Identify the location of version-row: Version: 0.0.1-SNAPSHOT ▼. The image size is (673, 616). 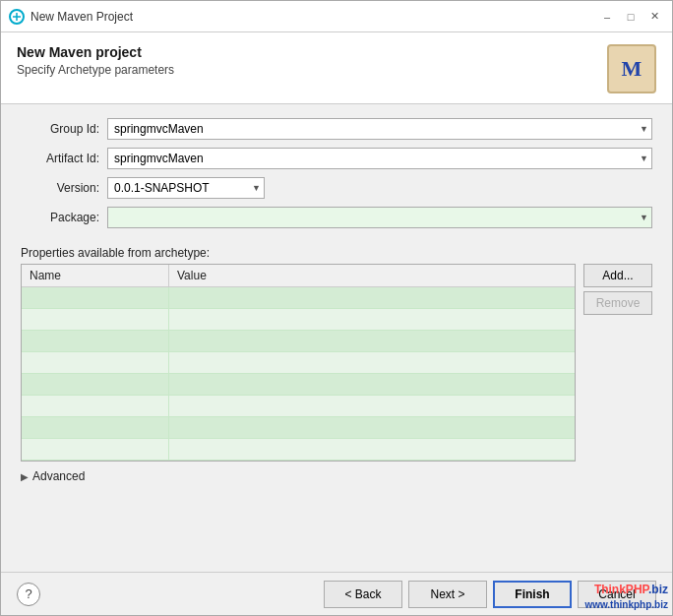
(336, 188).